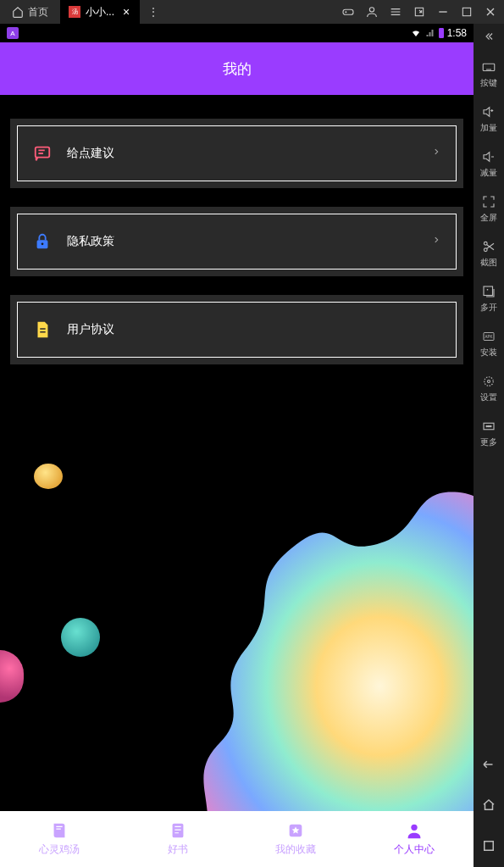  Describe the element at coordinates (38, 12) in the screenshot. I see `tab-home-label: 首页` at that location.